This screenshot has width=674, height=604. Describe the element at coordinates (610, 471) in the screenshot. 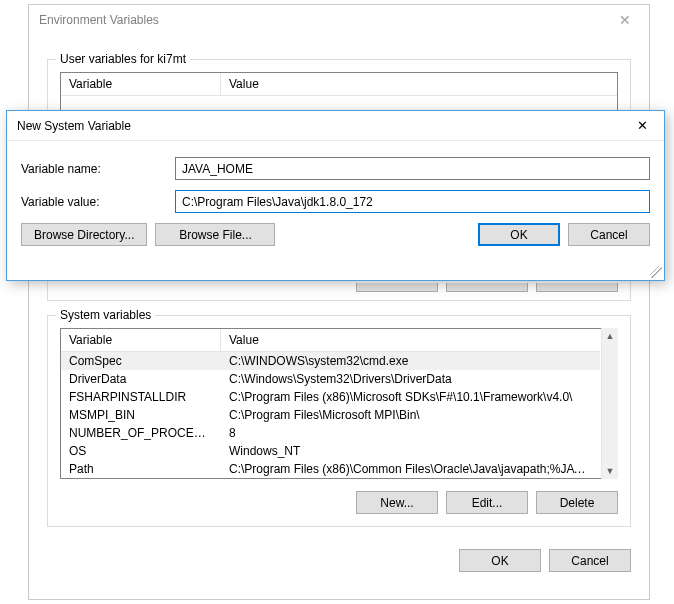

I see `scroll-down-icon: ▼` at that location.